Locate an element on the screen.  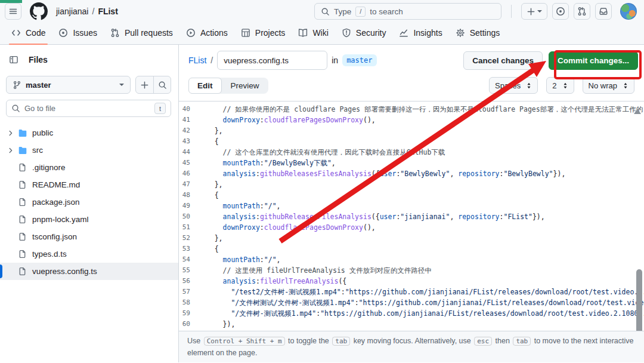
tab-code: Code is located at coordinates (29, 33).